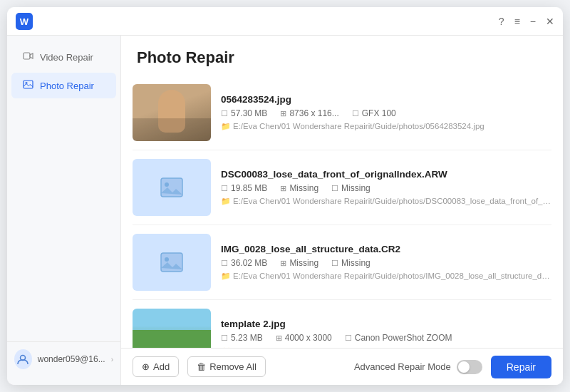 Image resolution: width=570 pixels, height=392 pixels. Describe the element at coordinates (342, 188) in the screenshot. I see `list-item: DSC00083_lose_data_front_of_orignalIndex…` at that location.